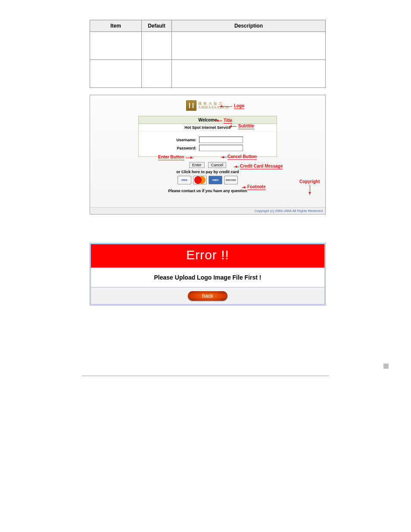 This screenshot has width=411, height=532. Describe the element at coordinates (208, 54) in the screenshot. I see `config-table: Item Default Description` at that location.